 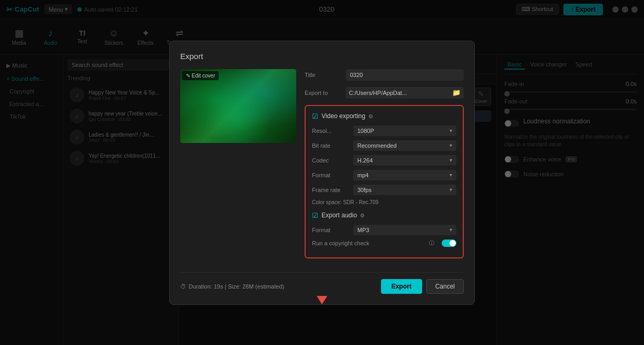 What do you see at coordinates (236, 286) in the screenshot?
I see `duration-text: Duration: 19s | Size: 28M (estimated)` at bounding box center [236, 286].